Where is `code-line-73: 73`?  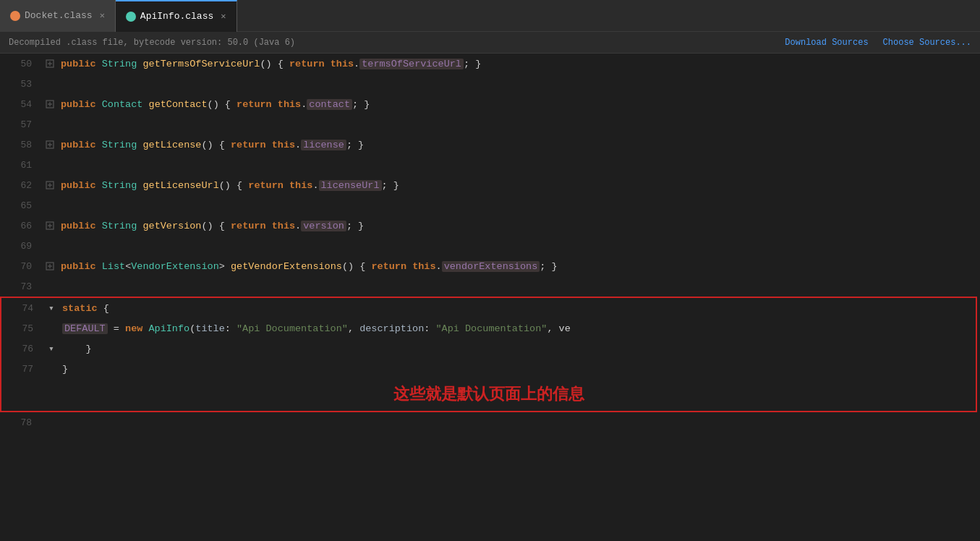 code-line-73: 73 is located at coordinates (490, 286).